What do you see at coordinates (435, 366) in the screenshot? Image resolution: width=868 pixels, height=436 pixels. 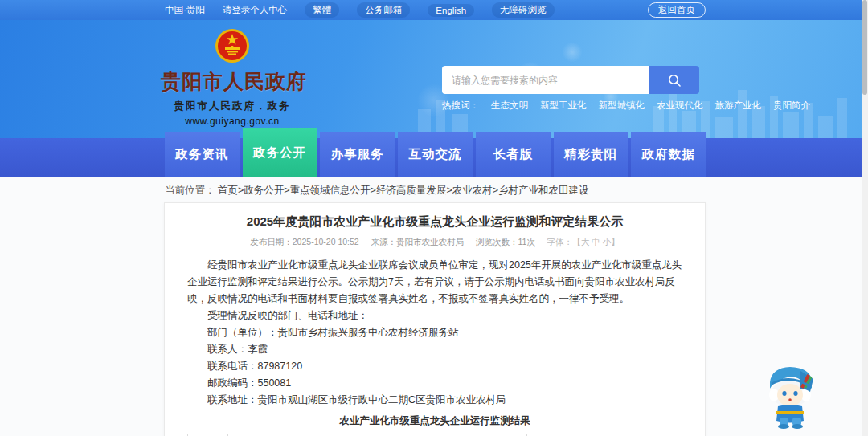 I see `paragraph: 联系电话：87987120` at bounding box center [435, 366].